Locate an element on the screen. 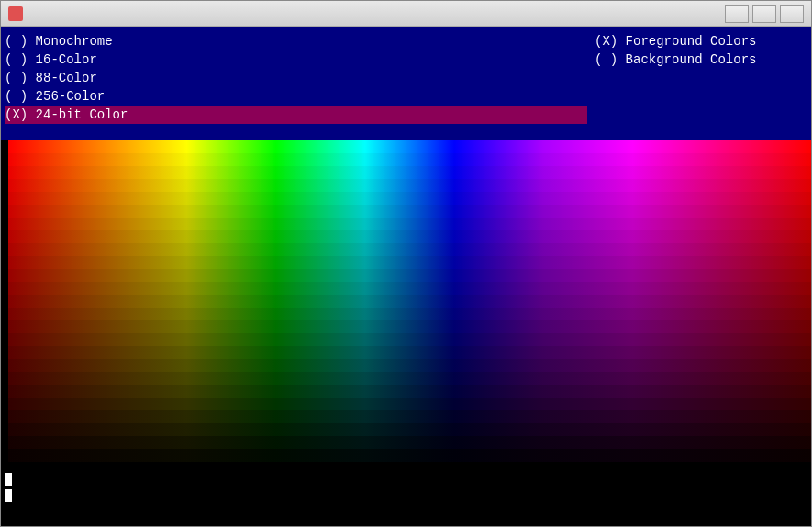 The height and width of the screenshot is (527, 812). menu-left: ( ) Monochrome( ) 16-Color( ) 88-Color( … is located at coordinates (295, 78).